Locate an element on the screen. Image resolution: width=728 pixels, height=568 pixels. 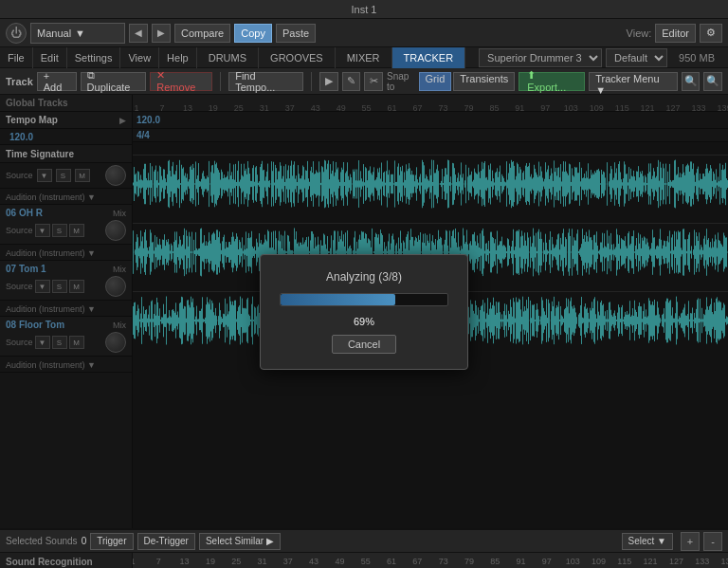
bottom-main-row: Sound Recognition Find drum sounds and r… is located at coordinates (364, 560).